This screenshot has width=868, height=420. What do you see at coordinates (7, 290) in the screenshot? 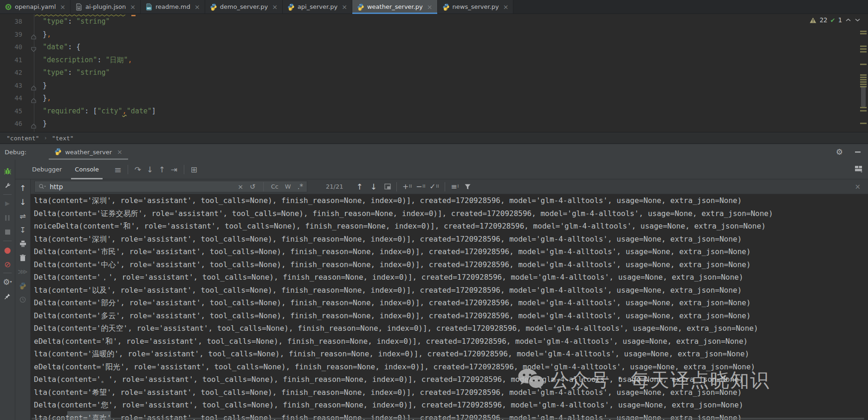
I see `debug-left-toolbar: ▶ ● ⊘ ⚙▾` at bounding box center [7, 290].